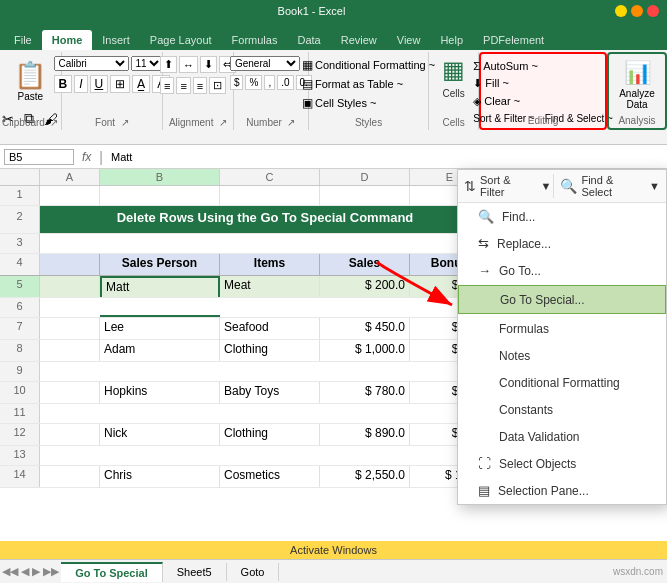  Describe the element at coordinates (365, 328) in the screenshot. I see `cell-d7: $ 450.0` at that location.